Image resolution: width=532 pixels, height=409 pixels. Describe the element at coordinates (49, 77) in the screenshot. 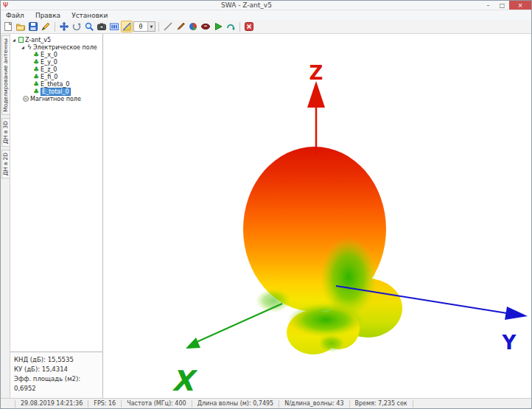

I see `tree-item-label: E_fi_0` at that location.